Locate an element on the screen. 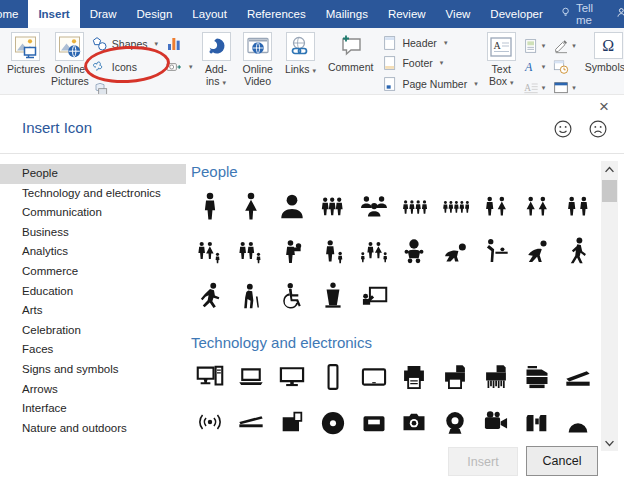 This screenshot has width=624, height=488. tab-references: References is located at coordinates (276, 14).